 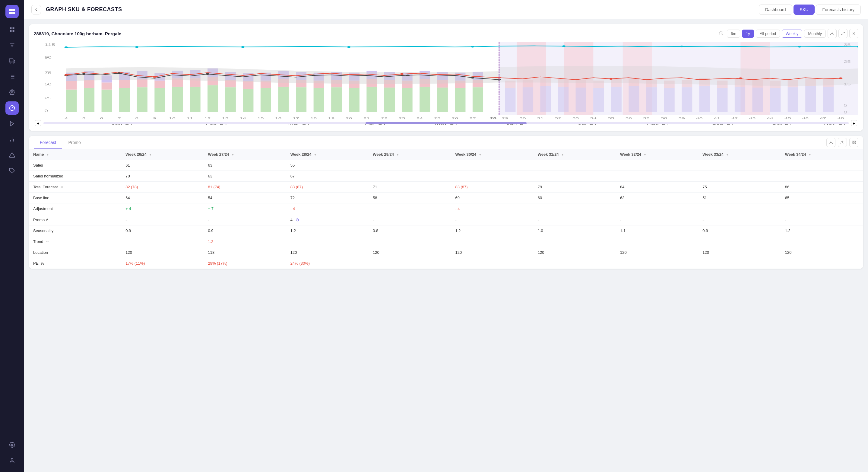 I want to click on view-weekly: Weekly, so click(x=792, y=34).